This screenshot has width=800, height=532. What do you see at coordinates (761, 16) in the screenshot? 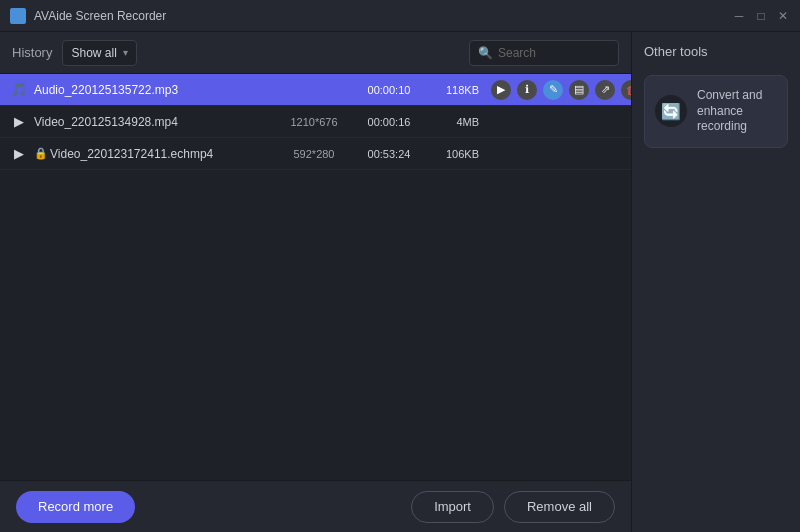
I see `maximize-button: □` at bounding box center [761, 16].